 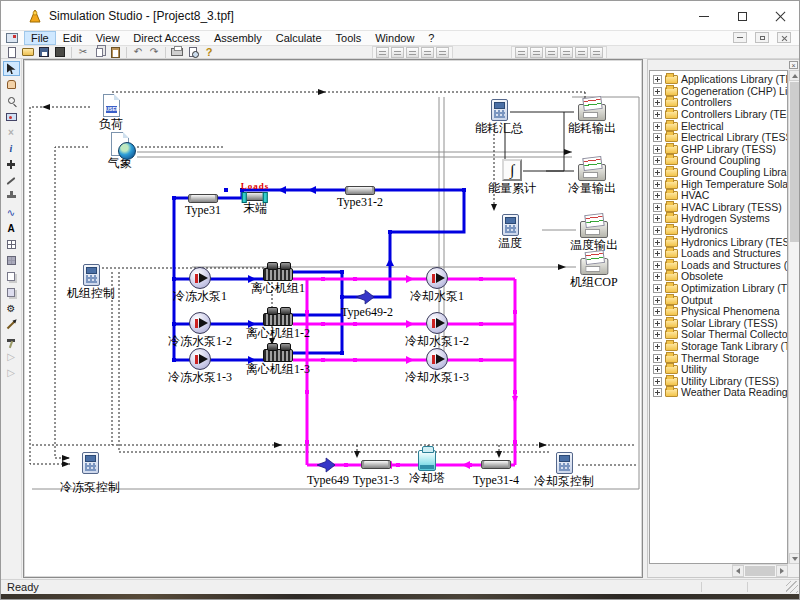 What do you see at coordinates (552, 52) in the screenshot?
I see `tool-icon-b3` at bounding box center [552, 52].